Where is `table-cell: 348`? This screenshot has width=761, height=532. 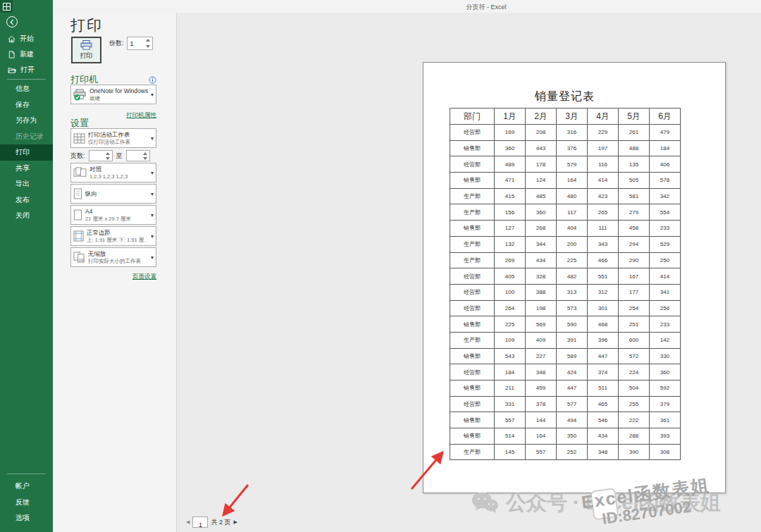 table-cell: 348 is located at coordinates (541, 372).